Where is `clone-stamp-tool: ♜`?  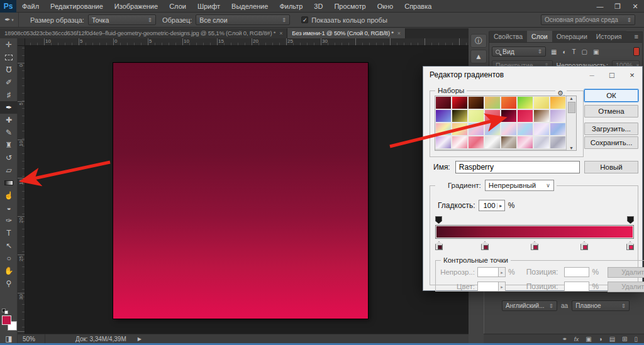
clone-stamp-tool: ♜ is located at coordinates (9, 145).